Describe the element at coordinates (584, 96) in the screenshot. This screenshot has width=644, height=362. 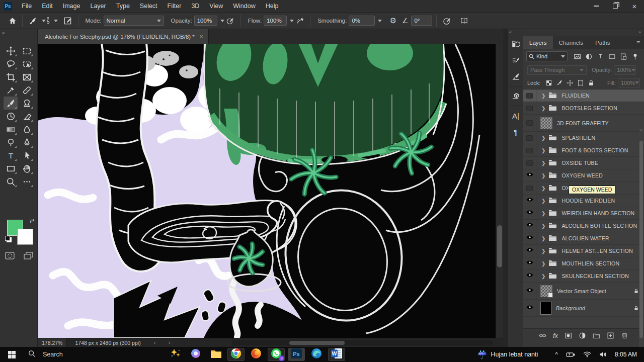
I see `layer-row: ❯FLUIDLIEN` at that location.